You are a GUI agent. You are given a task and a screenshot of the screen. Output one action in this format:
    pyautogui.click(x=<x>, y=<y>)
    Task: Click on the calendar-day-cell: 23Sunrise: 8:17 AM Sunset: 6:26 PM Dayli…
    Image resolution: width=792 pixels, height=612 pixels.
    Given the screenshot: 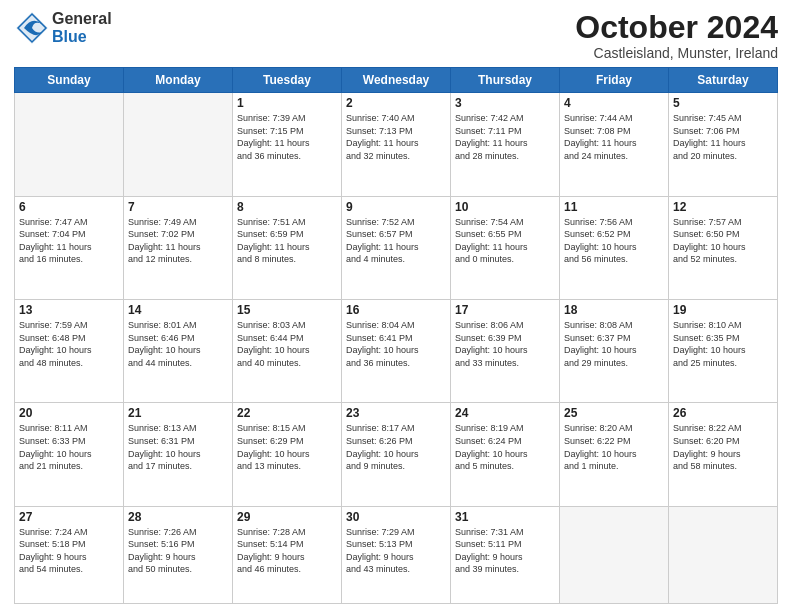 What is the action you would take?
    pyautogui.click(x=396, y=454)
    